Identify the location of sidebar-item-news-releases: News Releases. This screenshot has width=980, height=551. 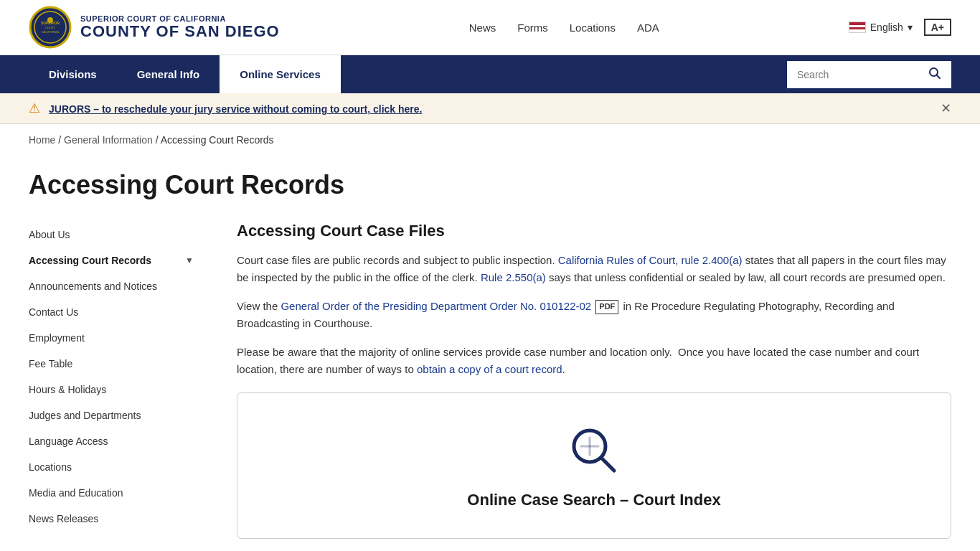
(111, 519).